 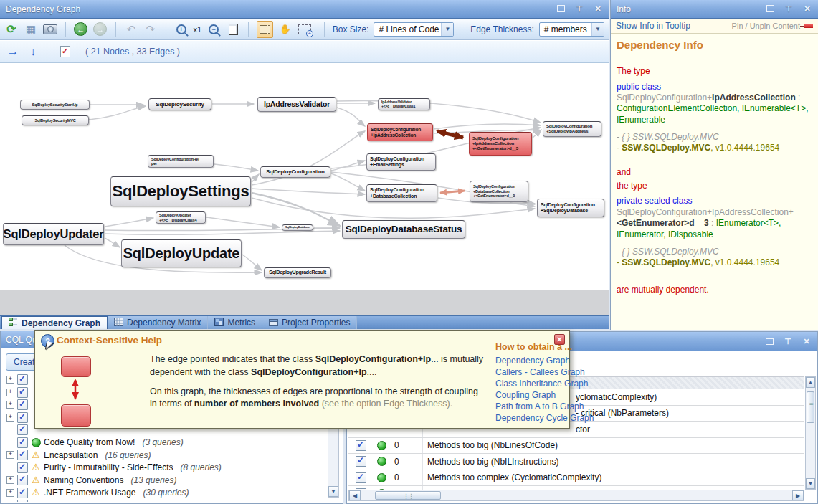 What do you see at coordinates (181, 29) in the screenshot?
I see `zoom-in-button: +` at bounding box center [181, 29].